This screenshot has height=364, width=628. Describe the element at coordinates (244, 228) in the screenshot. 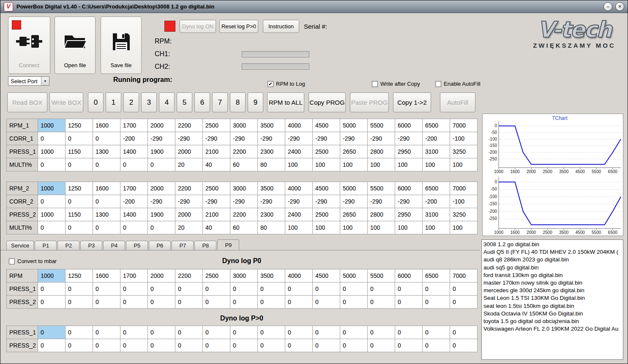

I see `grid-cell: 60` at that location.